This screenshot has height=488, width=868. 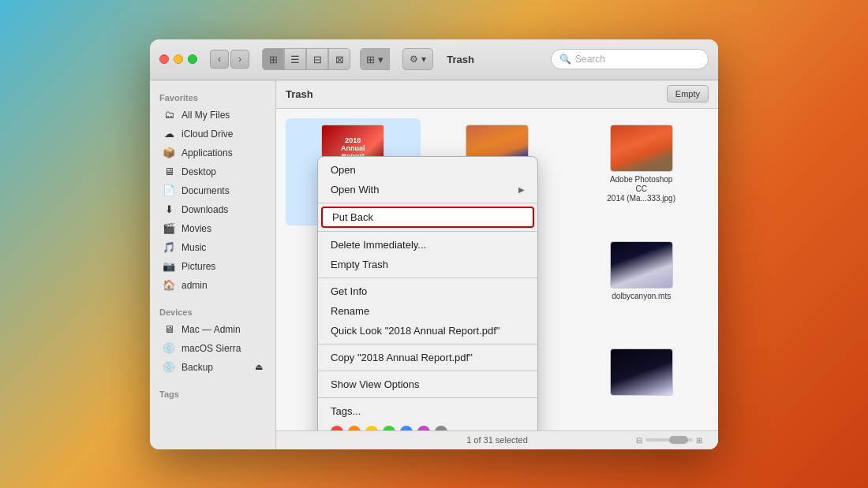 What do you see at coordinates (273, 59) in the screenshot?
I see `grid-view-button: ⊞` at bounding box center [273, 59].